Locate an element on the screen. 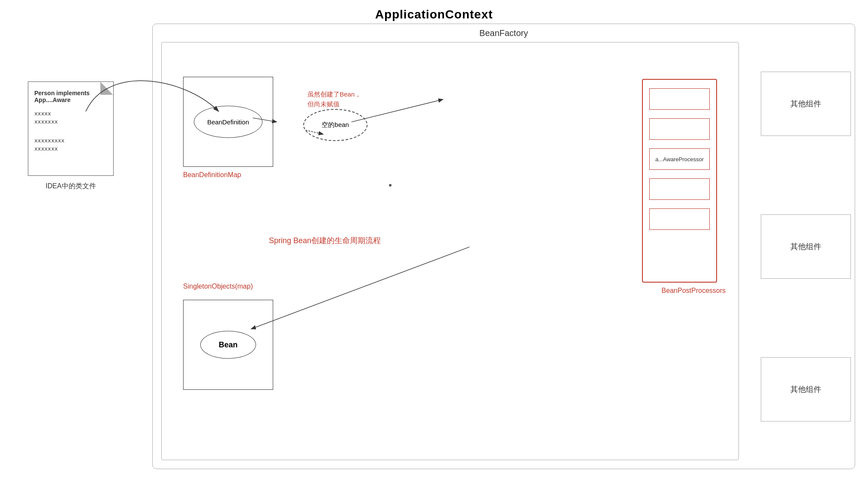 The height and width of the screenshot is (482, 868). bean-post-processors-box: a...AwareProcessor is located at coordinates (679, 181).